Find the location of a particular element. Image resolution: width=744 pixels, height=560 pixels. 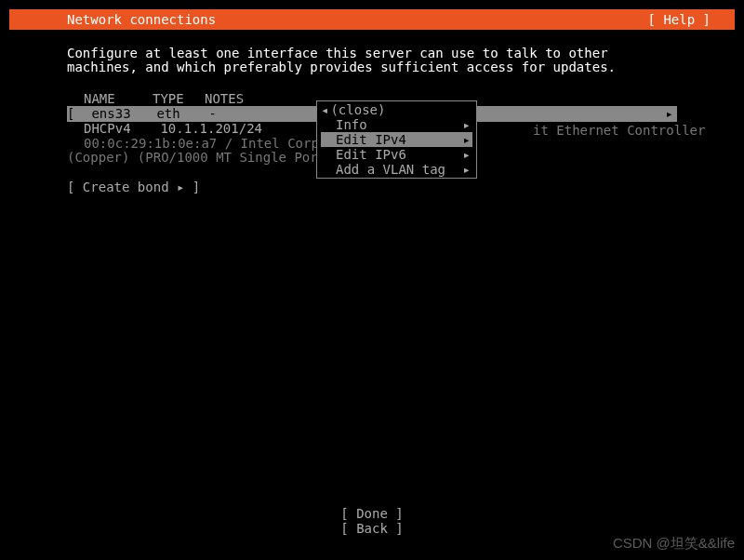

menu-info: Info ▸ is located at coordinates (396, 125).